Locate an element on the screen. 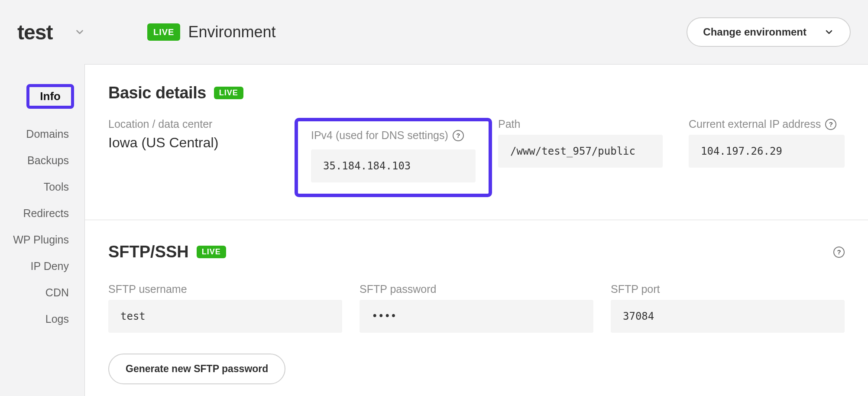 This screenshot has height=396, width=868. sidebar-item-label: IP Deny is located at coordinates (50, 266).